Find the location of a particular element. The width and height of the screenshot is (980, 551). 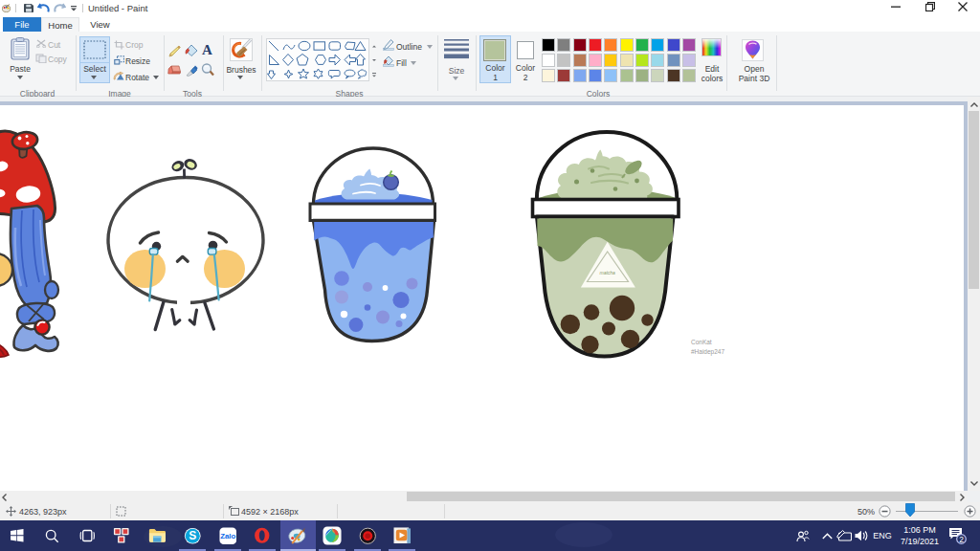

svg-text: matcha is located at coordinates (607, 273).